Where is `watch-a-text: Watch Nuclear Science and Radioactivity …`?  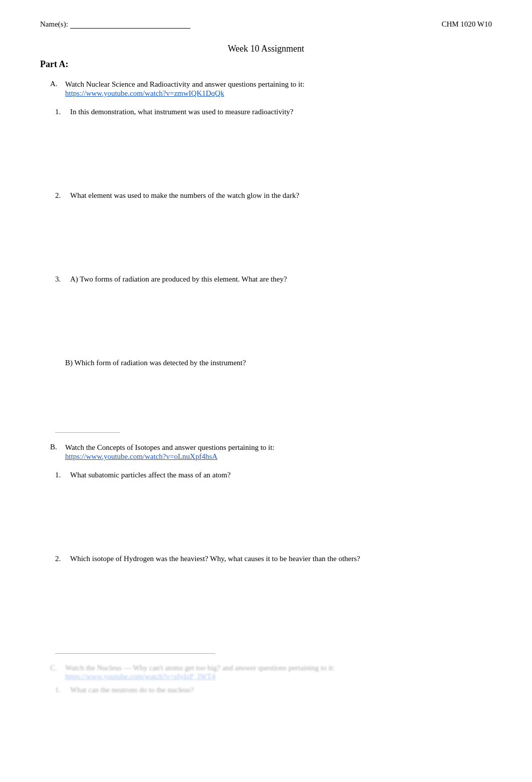 watch-a-text: Watch Nuclear Science and Radioactivity … is located at coordinates (185, 84).